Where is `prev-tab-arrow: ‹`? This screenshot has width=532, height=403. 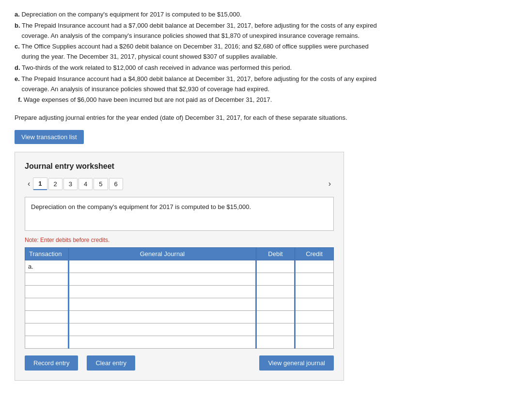 prev-tab-arrow: ‹ is located at coordinates (29, 184).